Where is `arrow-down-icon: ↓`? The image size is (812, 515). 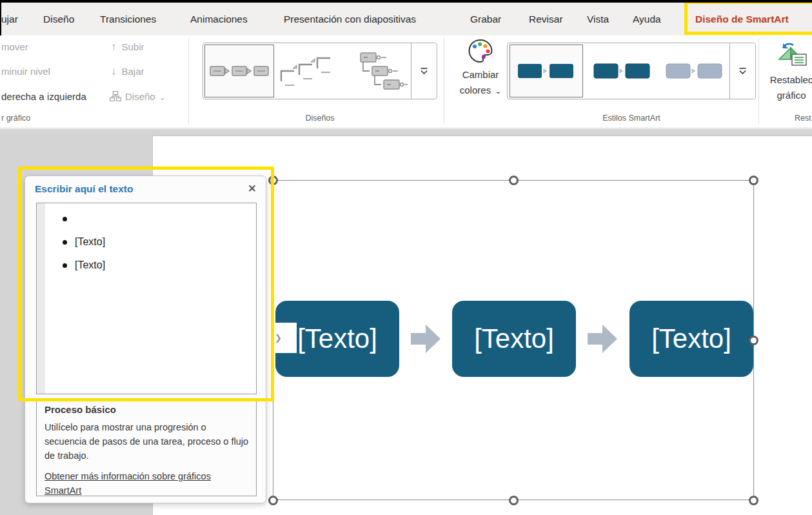
arrow-down-icon: ↓ is located at coordinates (114, 71).